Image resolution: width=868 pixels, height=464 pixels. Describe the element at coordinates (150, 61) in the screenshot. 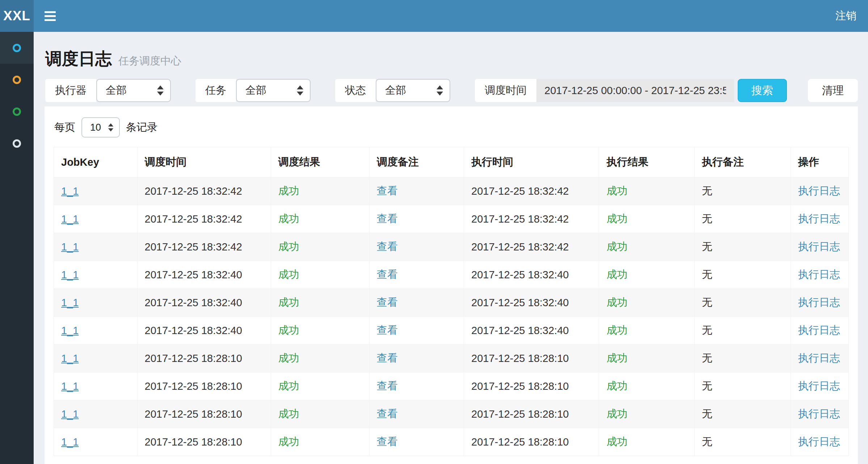

I see `page-subtitle: 任务调度中心` at that location.